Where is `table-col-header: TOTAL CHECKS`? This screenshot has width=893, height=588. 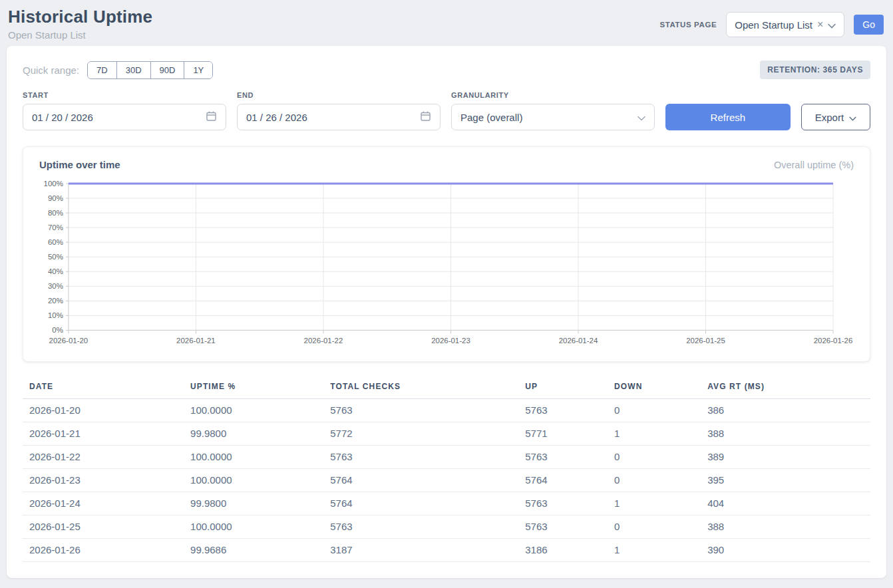
table-col-header: TOTAL CHECKS is located at coordinates (421, 388).